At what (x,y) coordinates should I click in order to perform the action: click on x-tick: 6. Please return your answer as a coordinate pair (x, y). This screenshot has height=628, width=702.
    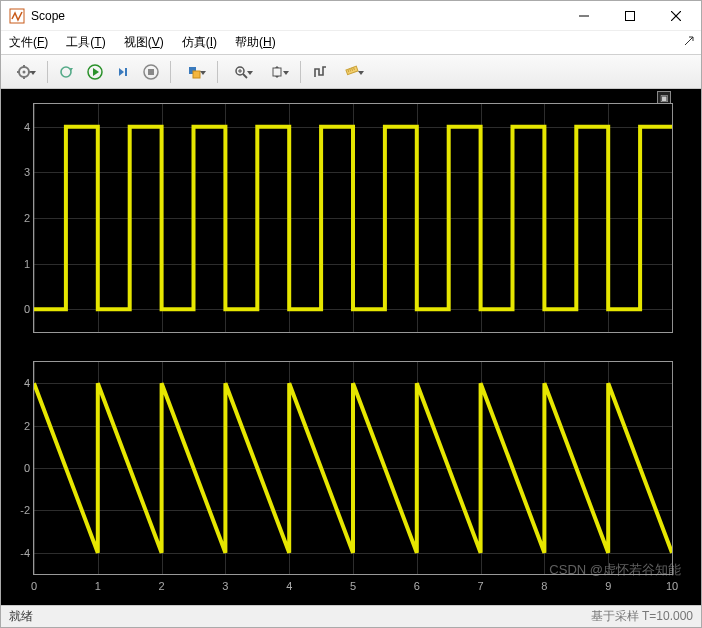
    Looking at the image, I should click on (417, 586).